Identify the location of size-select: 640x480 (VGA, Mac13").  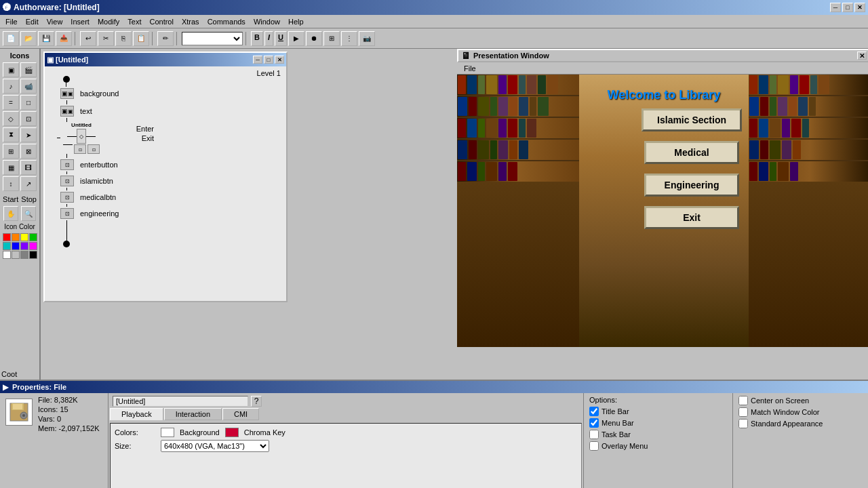
(215, 446).